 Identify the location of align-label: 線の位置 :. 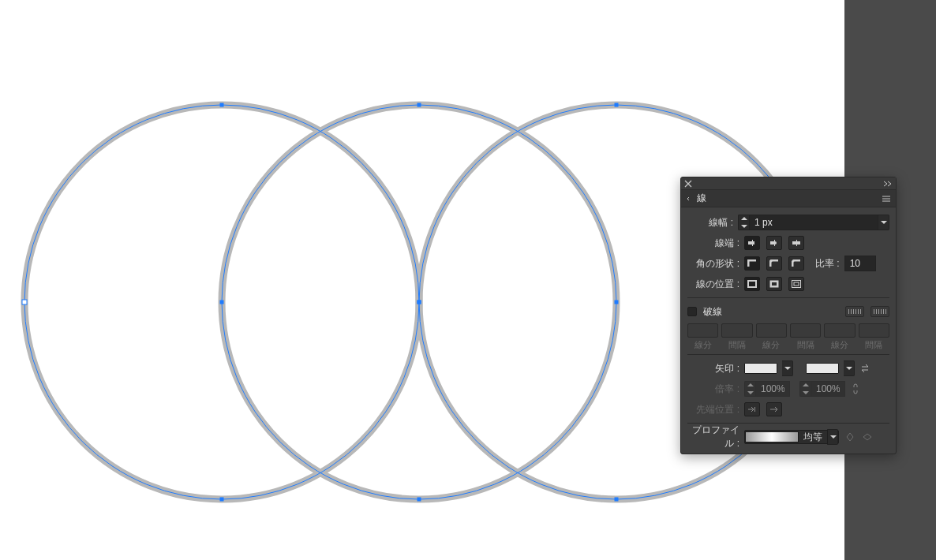
(713, 284).